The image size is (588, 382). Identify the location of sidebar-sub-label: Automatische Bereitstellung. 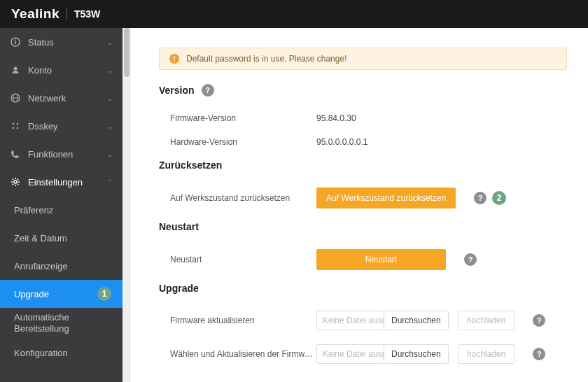
(69, 323).